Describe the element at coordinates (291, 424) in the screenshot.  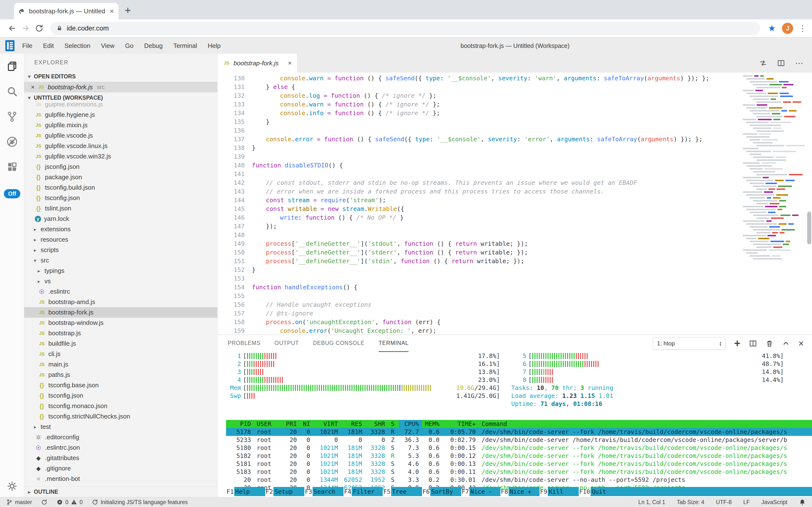
I see `column-header-pri: PRI` at that location.